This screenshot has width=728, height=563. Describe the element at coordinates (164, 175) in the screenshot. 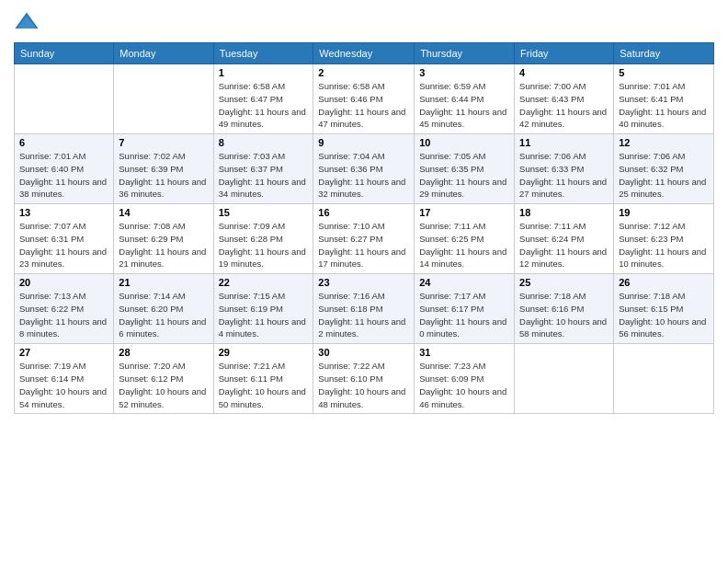

I see `day-info: Sunrise: 7:02 AM Sunset: 6:39 PM Dayligh…` at that location.